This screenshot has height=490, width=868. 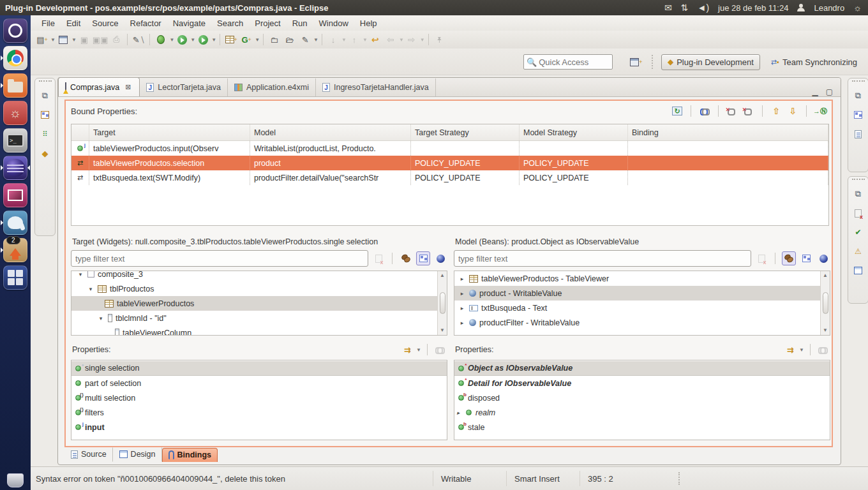 What do you see at coordinates (412, 40) in the screenshot?
I see `forward-button: ⇨` at bounding box center [412, 40].